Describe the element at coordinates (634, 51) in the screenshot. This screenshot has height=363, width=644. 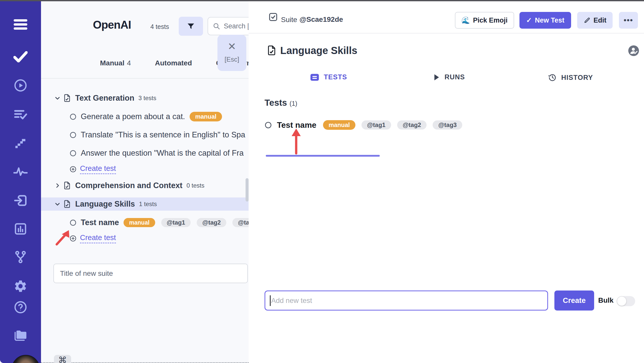
I see `assignee-avatar-icon` at that location.